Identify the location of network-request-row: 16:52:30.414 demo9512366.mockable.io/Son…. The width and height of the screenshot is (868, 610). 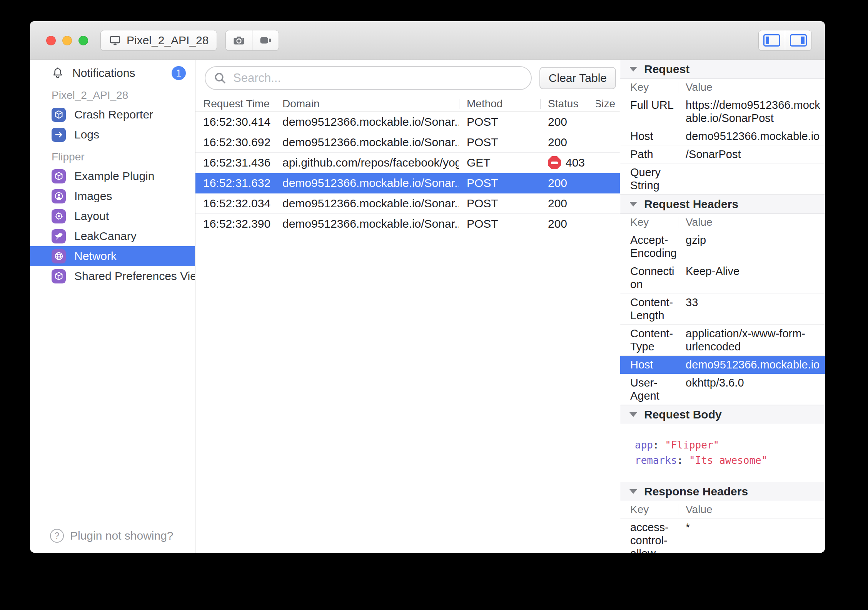
(408, 122).